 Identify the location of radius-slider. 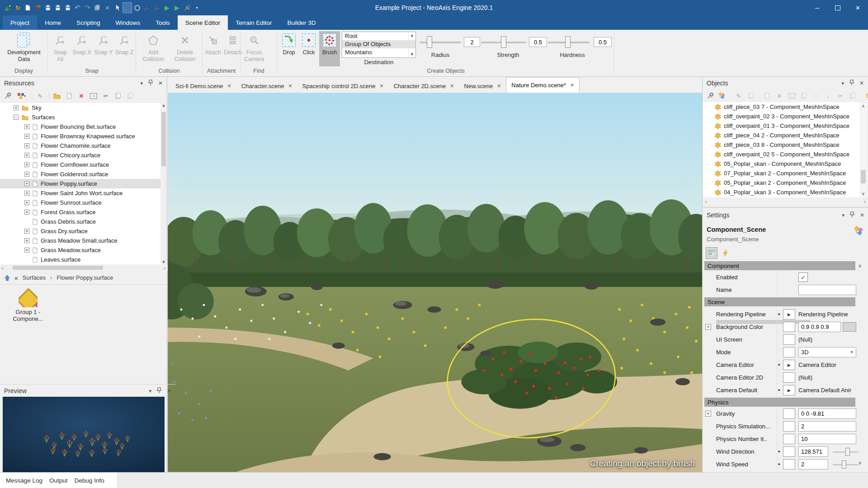
(440, 42).